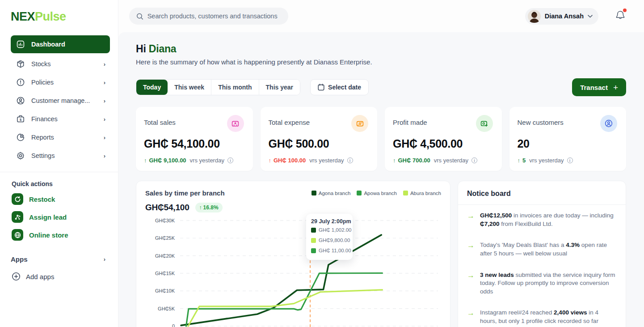  I want to click on transact-label: Transact, so click(594, 88).